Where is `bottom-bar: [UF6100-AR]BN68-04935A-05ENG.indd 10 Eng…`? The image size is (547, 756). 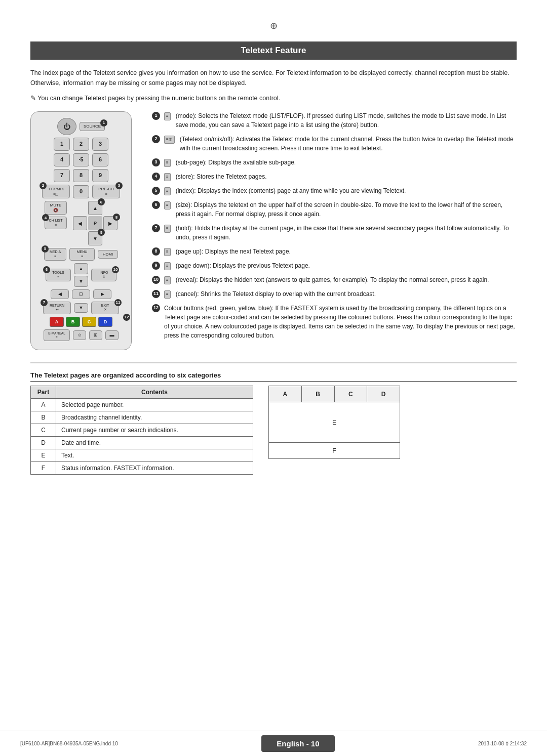
bottom-bar: [UF6100-AR]BN68-04935A-05ENG.indd 10 Eng… is located at coordinates (274, 743).